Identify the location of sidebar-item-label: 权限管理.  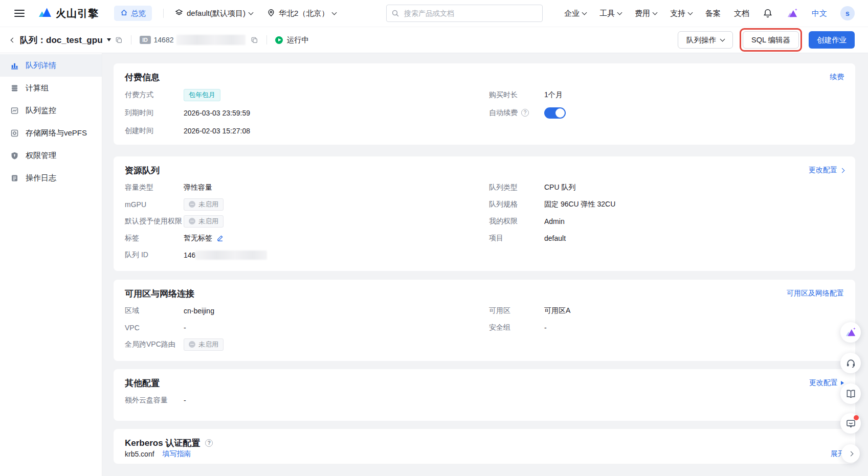
(41, 155).